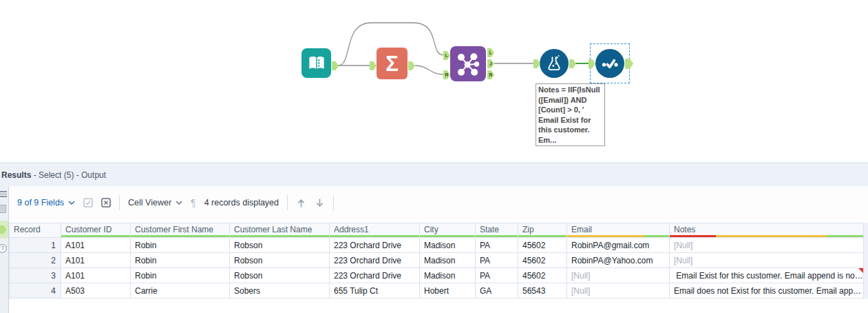  Describe the element at coordinates (156, 203) in the screenshot. I see `cell-viewer-dropdown: Cell Viewer` at that location.